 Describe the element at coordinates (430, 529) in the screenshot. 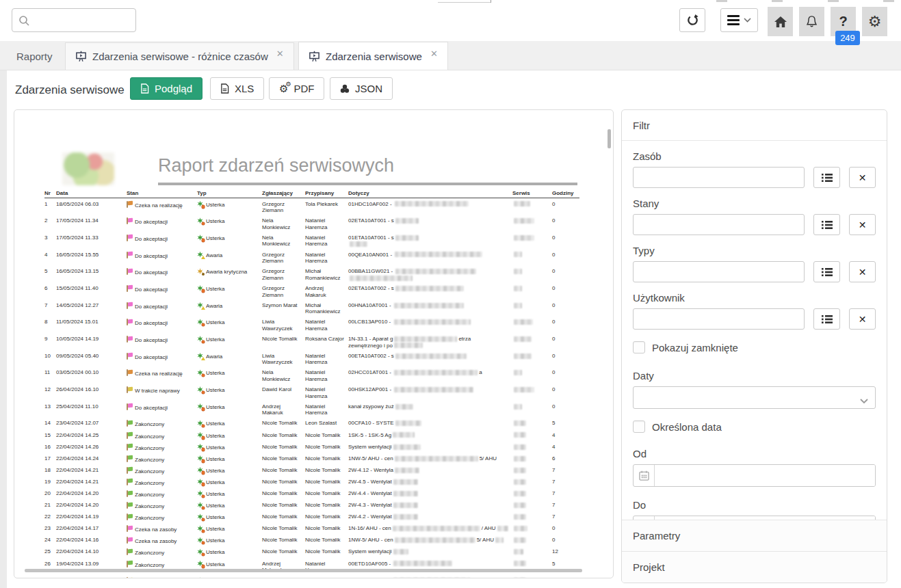

I see `cell-dotyczy: 1N-16/ AHU - cen/ AHU` at that location.